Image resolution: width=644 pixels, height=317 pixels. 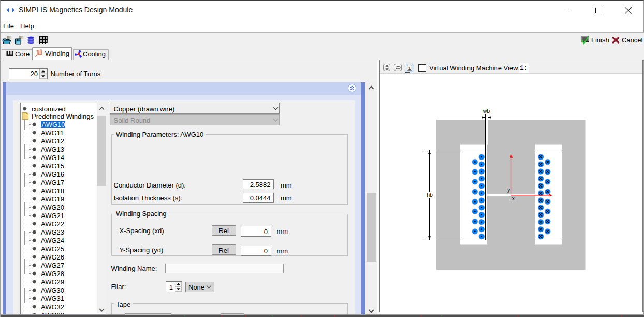 I want to click on svg-text: hb, so click(x=430, y=195).